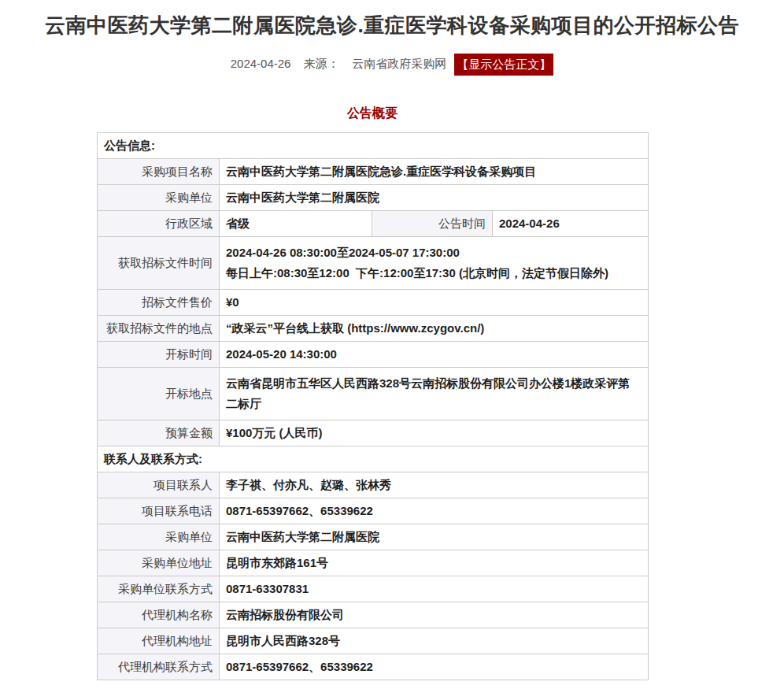  I want to click on field-value-line1: 2024-04-26 08:30:00至2024-05-07 17:30:00, so click(434, 253).